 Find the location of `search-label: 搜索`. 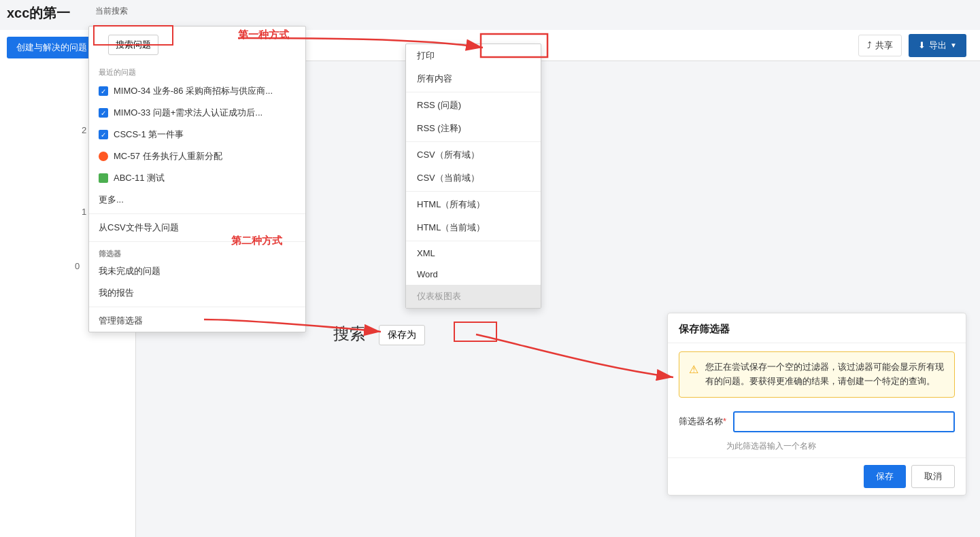

search-label: 搜索 is located at coordinates (350, 333).